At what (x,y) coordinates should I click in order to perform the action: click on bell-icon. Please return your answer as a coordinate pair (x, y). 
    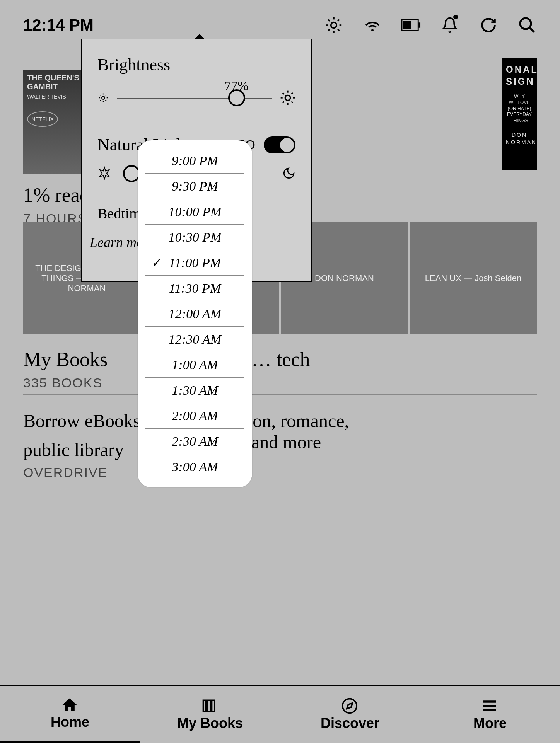
    Looking at the image, I should click on (450, 25).